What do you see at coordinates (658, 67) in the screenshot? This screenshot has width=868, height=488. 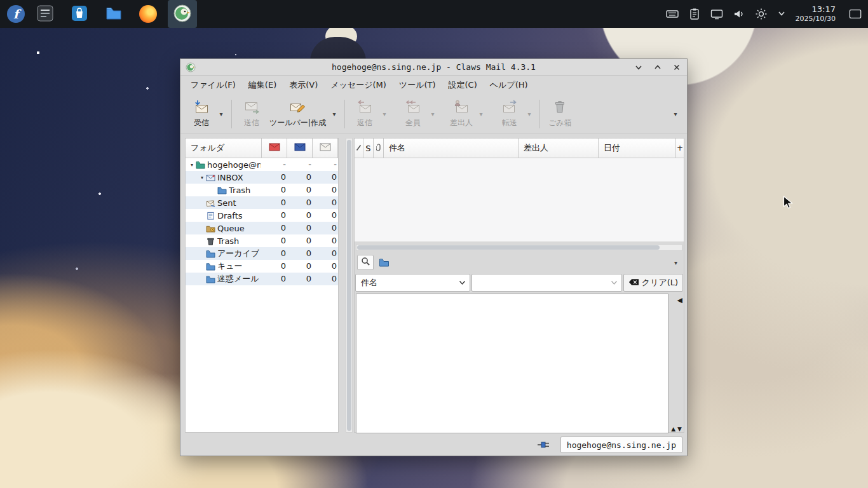 I see `window-maximize-button` at bounding box center [658, 67].